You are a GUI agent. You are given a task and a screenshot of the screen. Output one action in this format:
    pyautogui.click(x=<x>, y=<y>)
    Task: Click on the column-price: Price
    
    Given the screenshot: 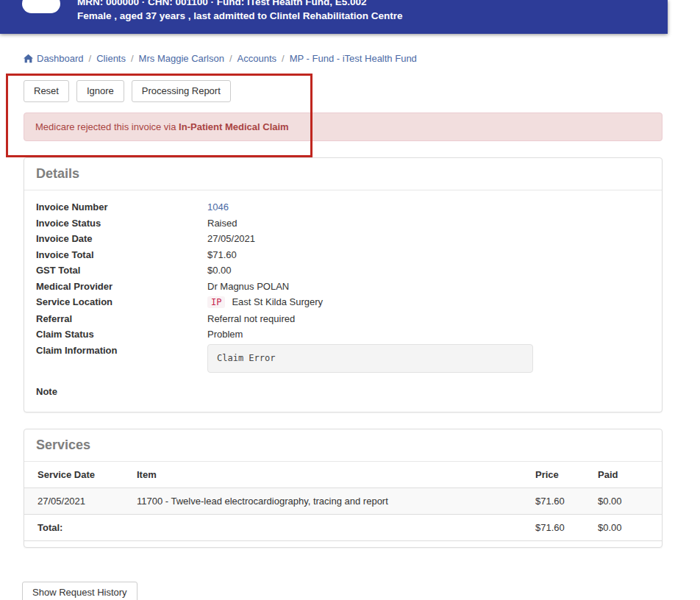 What is the action you would take?
    pyautogui.click(x=560, y=475)
    